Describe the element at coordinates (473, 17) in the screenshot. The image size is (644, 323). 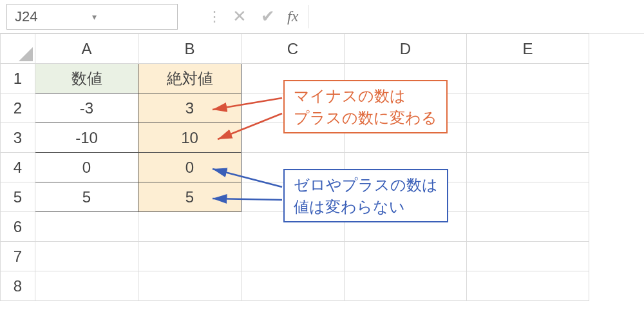
I see `formula-input` at that location.